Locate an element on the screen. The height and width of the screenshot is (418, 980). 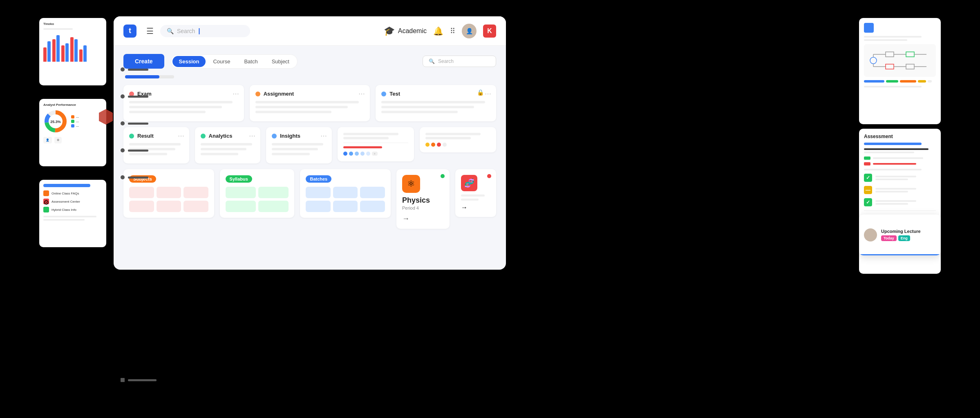
tab-course: Course is located at coordinates (222, 61).